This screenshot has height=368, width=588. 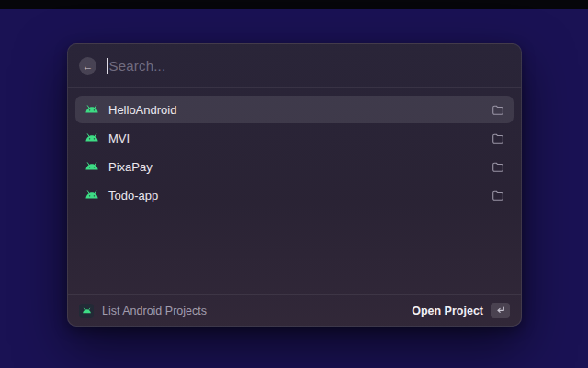 What do you see at coordinates (461, 311) in the screenshot?
I see `primary-action: Open Project` at bounding box center [461, 311].